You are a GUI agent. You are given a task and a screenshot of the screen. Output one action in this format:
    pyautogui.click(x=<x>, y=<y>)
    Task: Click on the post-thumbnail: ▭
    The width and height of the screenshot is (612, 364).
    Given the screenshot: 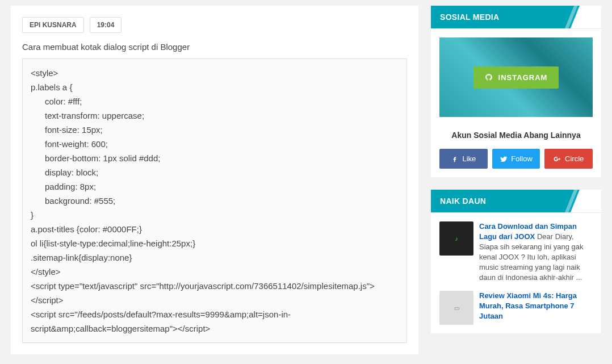 What is the action you would take?
    pyautogui.click(x=456, y=308)
    